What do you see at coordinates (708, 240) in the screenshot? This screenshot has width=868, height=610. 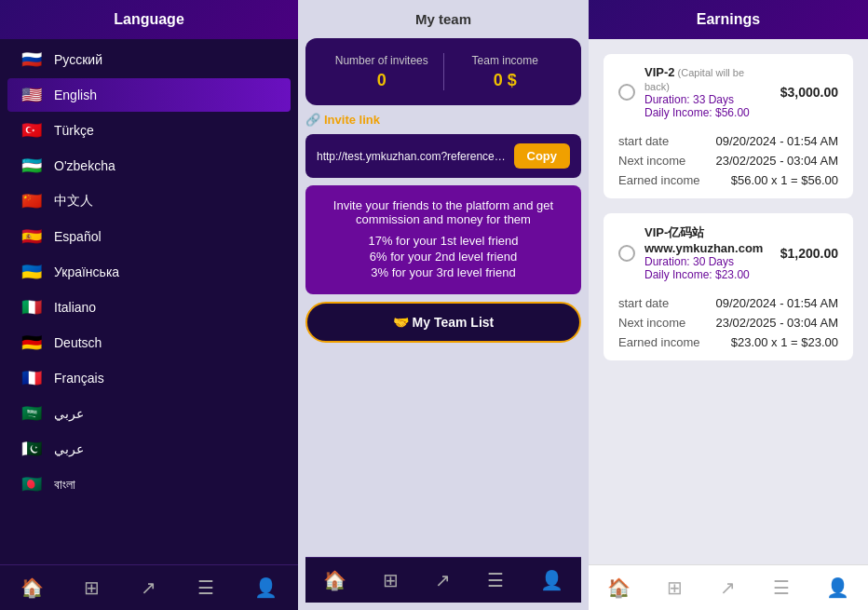 I see `vip-name-1: VIP-亿码站 www.ymkuzhan.com` at bounding box center [708, 240].